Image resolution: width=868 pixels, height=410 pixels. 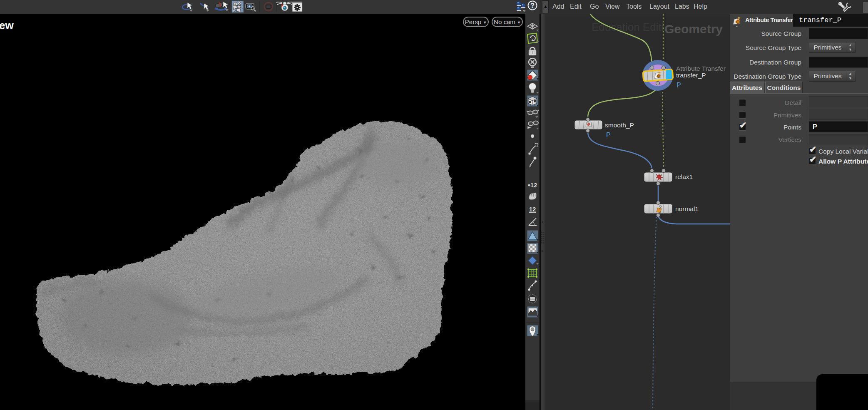 I want to click on svg-text: normal1, so click(x=687, y=209).